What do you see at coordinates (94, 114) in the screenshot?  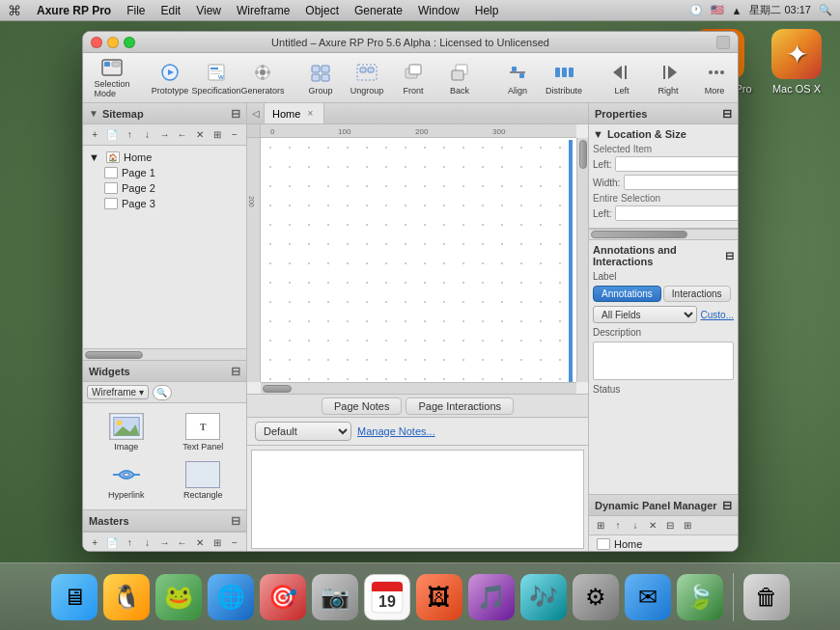 I see `sitemap-expand: ▼` at bounding box center [94, 114].